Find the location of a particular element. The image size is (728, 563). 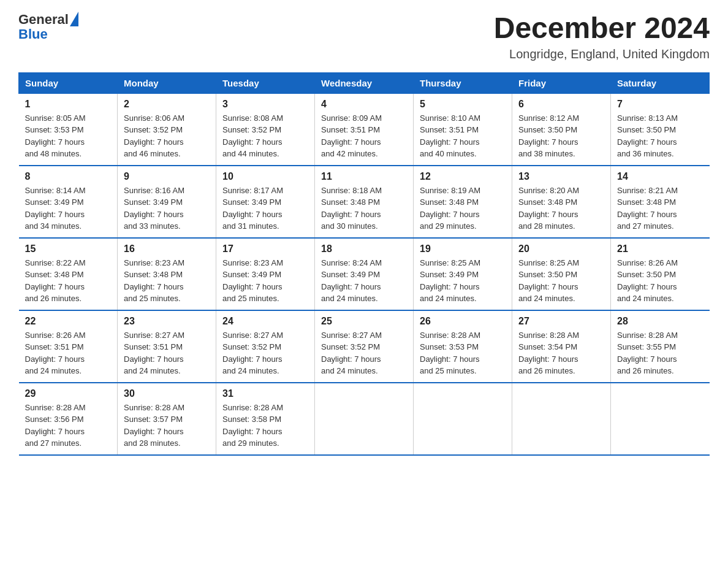

day-info: Sunrise: 8:28 AMSunset: 3:55 PMDaylight:… is located at coordinates (661, 353).